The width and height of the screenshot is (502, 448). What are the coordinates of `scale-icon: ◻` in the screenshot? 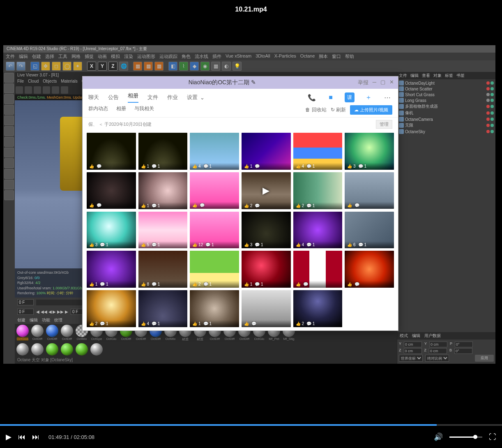 It's located at (56, 66).